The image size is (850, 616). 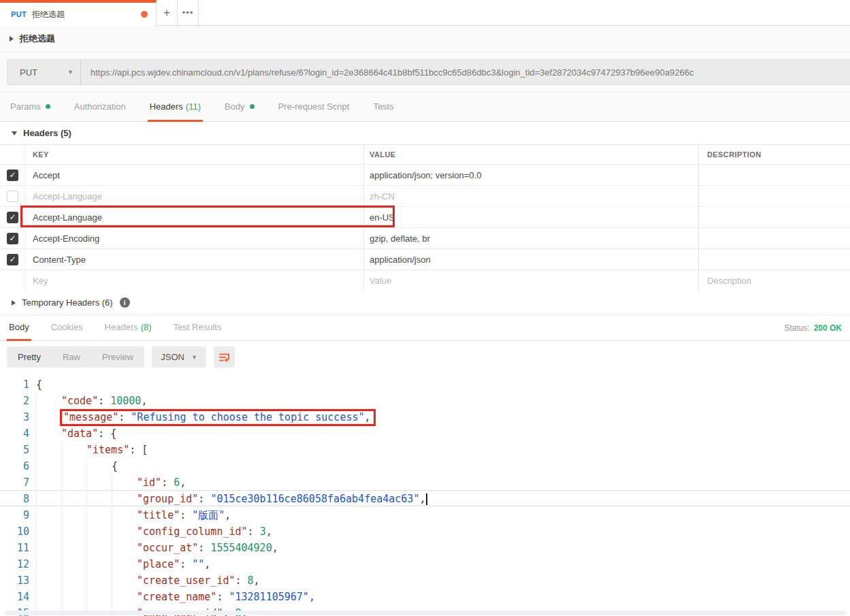 What do you see at coordinates (532, 259) in the screenshot?
I see `header-value-cell: application/json` at bounding box center [532, 259].